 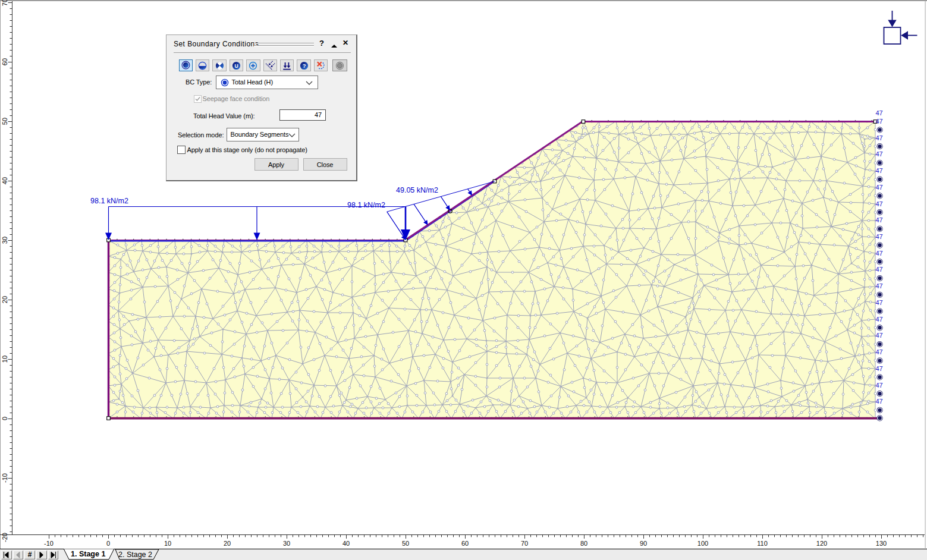 What do you see at coordinates (236, 65) in the screenshot?
I see `svg-text: U` at bounding box center [236, 65].